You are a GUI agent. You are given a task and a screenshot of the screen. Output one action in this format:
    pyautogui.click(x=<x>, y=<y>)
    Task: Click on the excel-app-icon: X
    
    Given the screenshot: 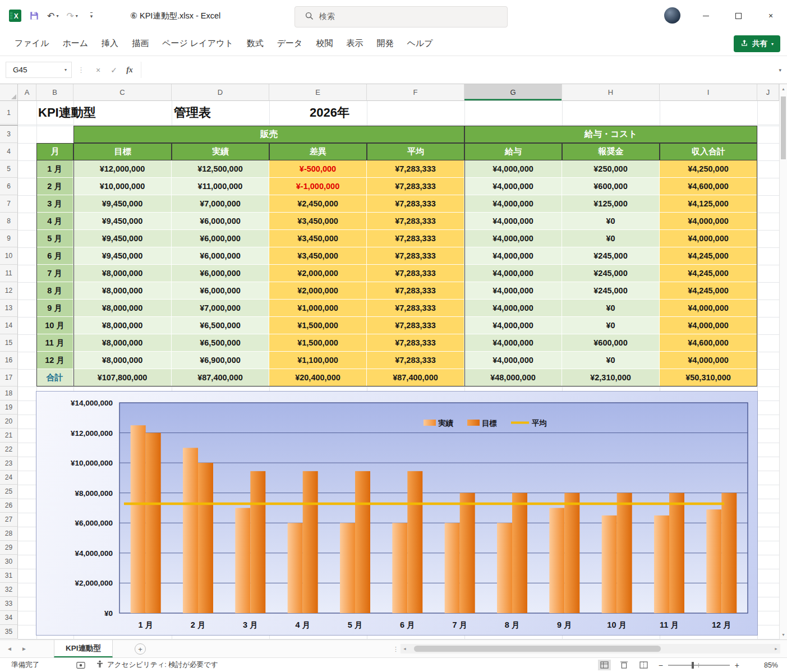 What is the action you would take?
    pyautogui.click(x=15, y=16)
    